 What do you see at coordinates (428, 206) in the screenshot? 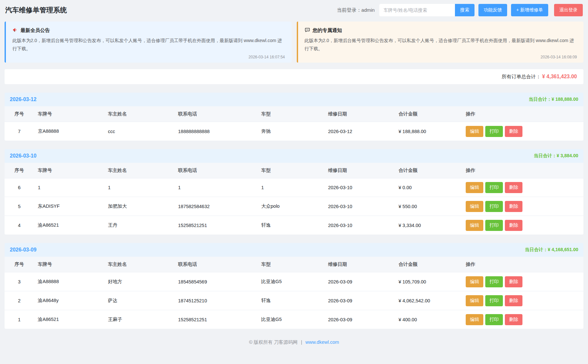
I see `cell-amount: ¥ 550.00` at bounding box center [428, 206].